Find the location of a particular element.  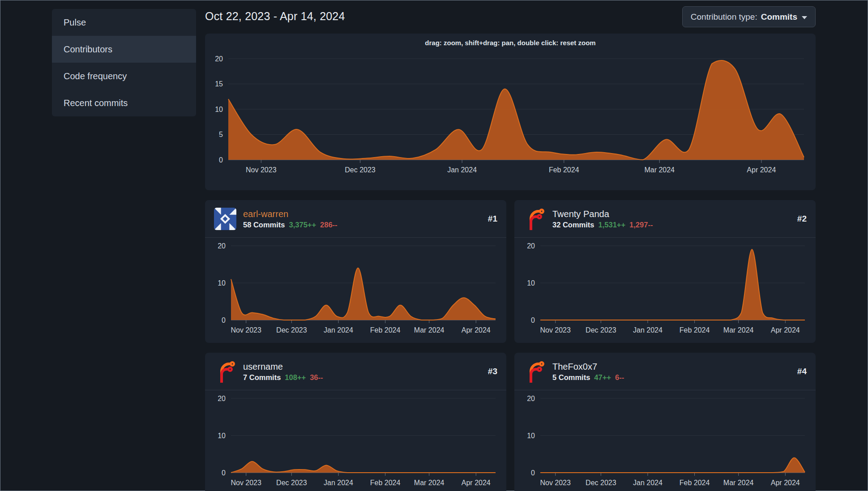

contributor-rank: #3 is located at coordinates (492, 371).